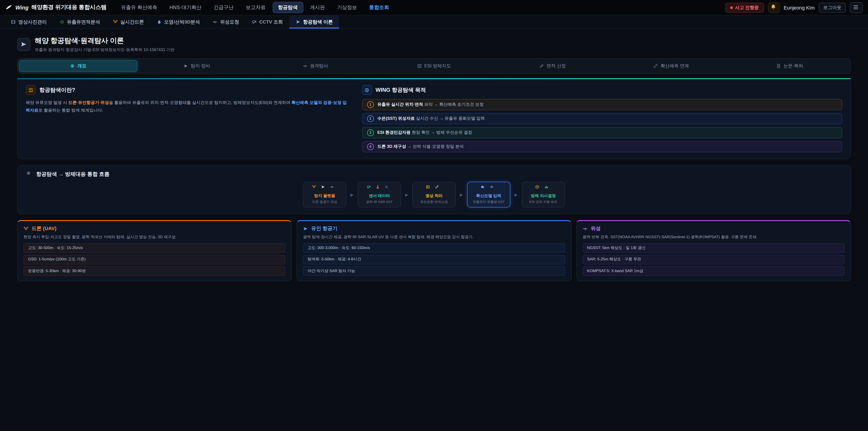 The height and width of the screenshot is (431, 868). I want to click on subnav-label: 위성요청, so click(230, 22).